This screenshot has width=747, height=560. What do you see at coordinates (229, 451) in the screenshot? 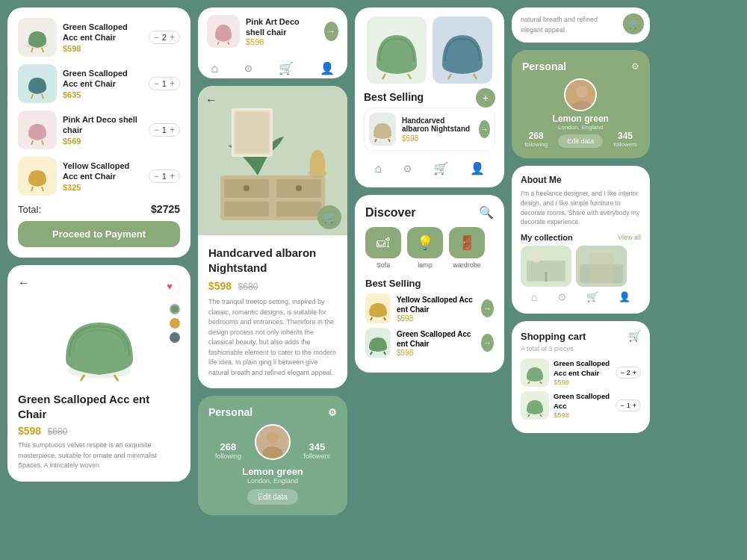
I see `following-stat: 268 following` at bounding box center [229, 451].